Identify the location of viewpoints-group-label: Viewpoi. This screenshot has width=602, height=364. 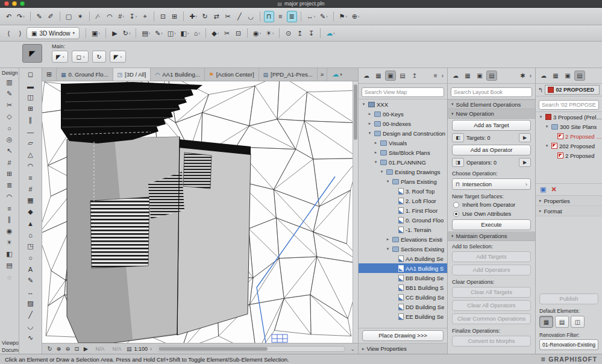
(10, 343).